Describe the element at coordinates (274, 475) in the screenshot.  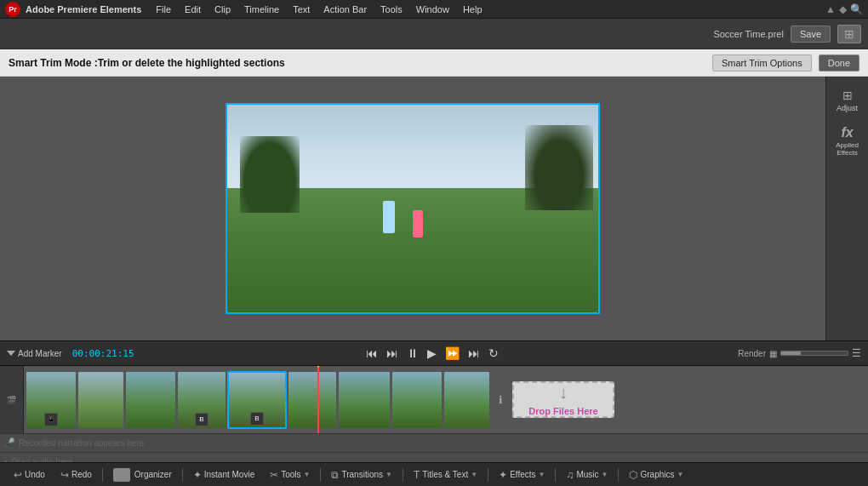
I see `tools-icon: ✂` at that location.